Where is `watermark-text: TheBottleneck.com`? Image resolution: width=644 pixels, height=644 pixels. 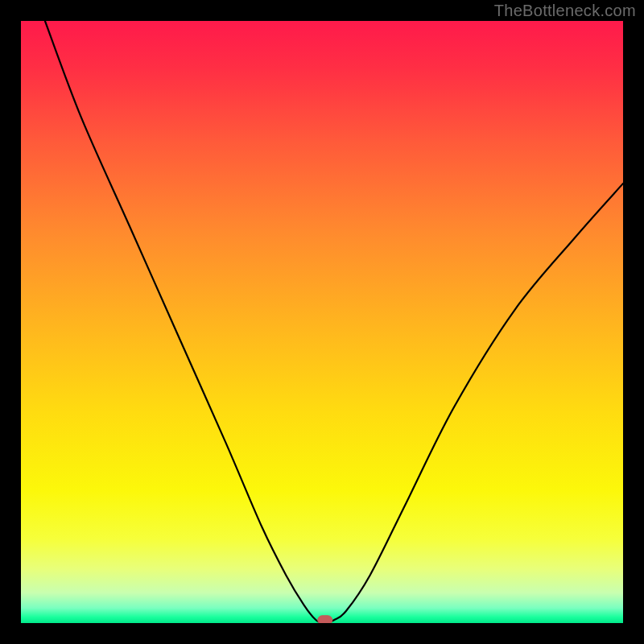 watermark-text: TheBottleneck.com is located at coordinates (565, 11).